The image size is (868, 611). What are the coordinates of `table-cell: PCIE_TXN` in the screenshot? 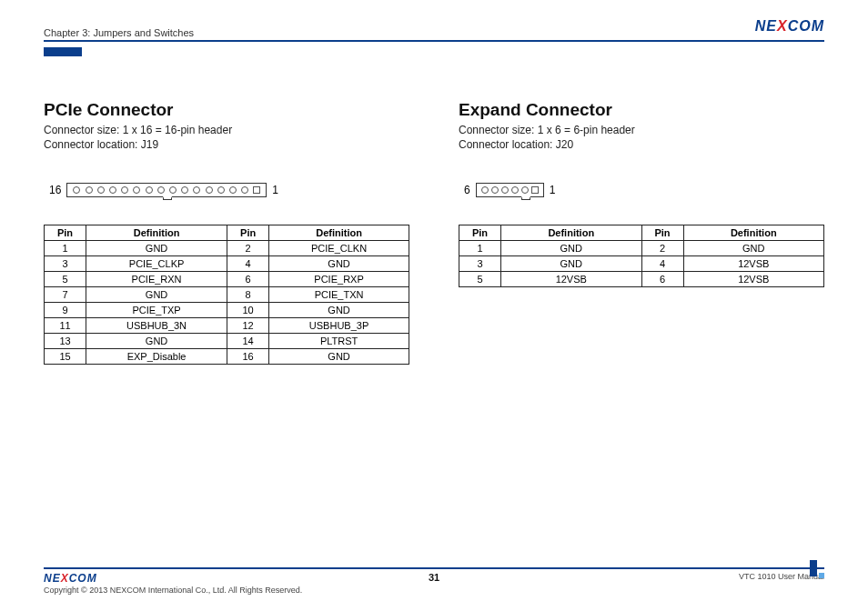 It's located at (339, 295).